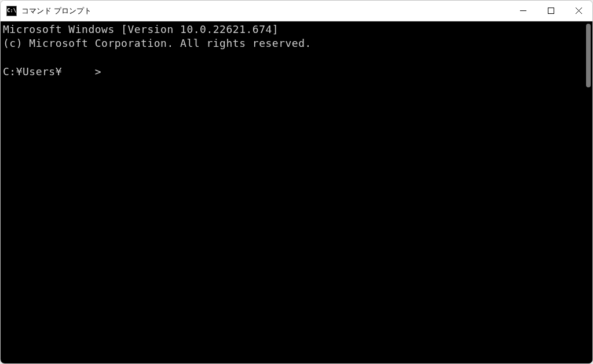  Describe the element at coordinates (296, 11) in the screenshot. I see `title-bar: C:\ コマンド プロンプト` at that location.